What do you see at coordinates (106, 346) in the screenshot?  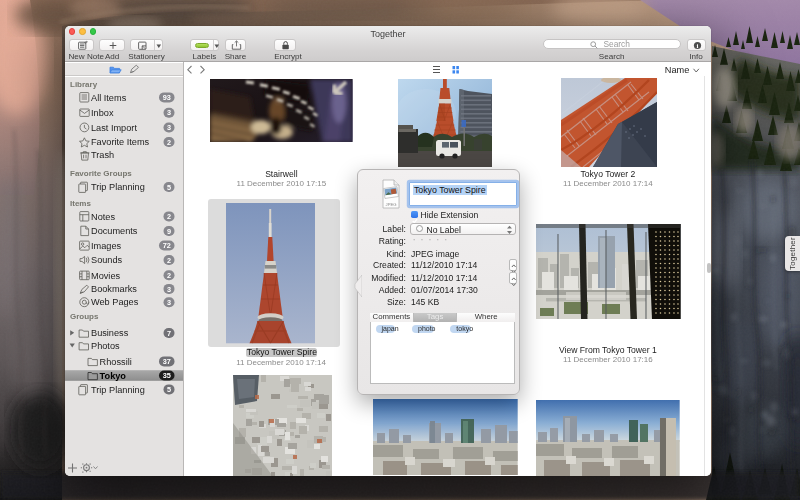 I see `svg-text: Photos` at bounding box center [106, 346].